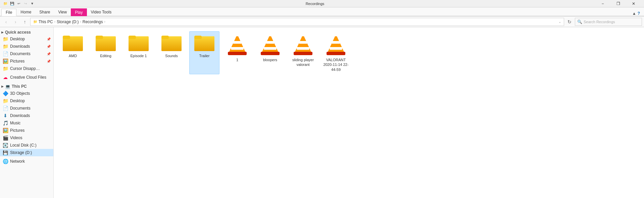 The image size is (644, 198). I want to click on sidebar-item-desktop-qa: 📁 Desktop 📌, so click(27, 39).